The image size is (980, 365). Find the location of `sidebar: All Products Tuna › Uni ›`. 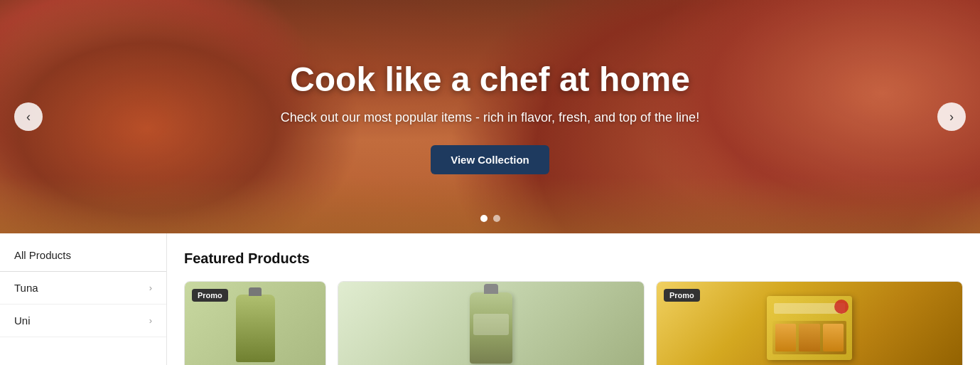

sidebar: All Products Tuna › Uni › is located at coordinates (84, 299).